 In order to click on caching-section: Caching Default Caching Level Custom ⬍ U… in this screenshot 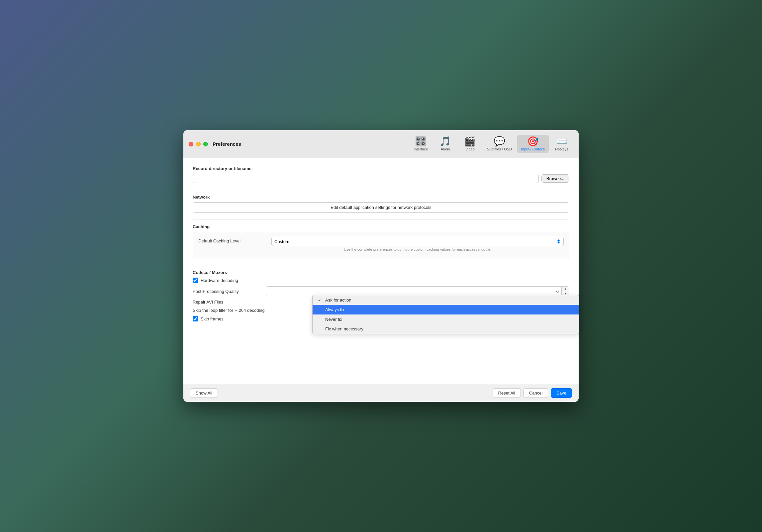, I will do `click(381, 241)`.